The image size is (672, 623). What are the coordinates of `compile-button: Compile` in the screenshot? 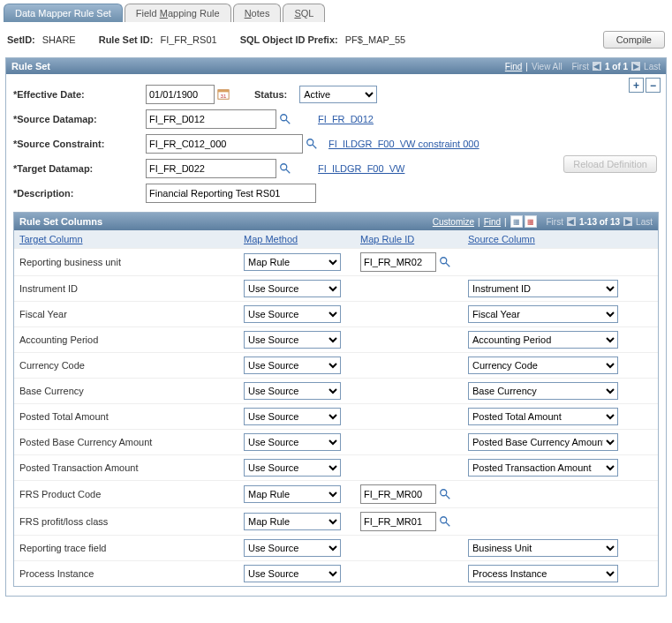 It's located at (634, 40).